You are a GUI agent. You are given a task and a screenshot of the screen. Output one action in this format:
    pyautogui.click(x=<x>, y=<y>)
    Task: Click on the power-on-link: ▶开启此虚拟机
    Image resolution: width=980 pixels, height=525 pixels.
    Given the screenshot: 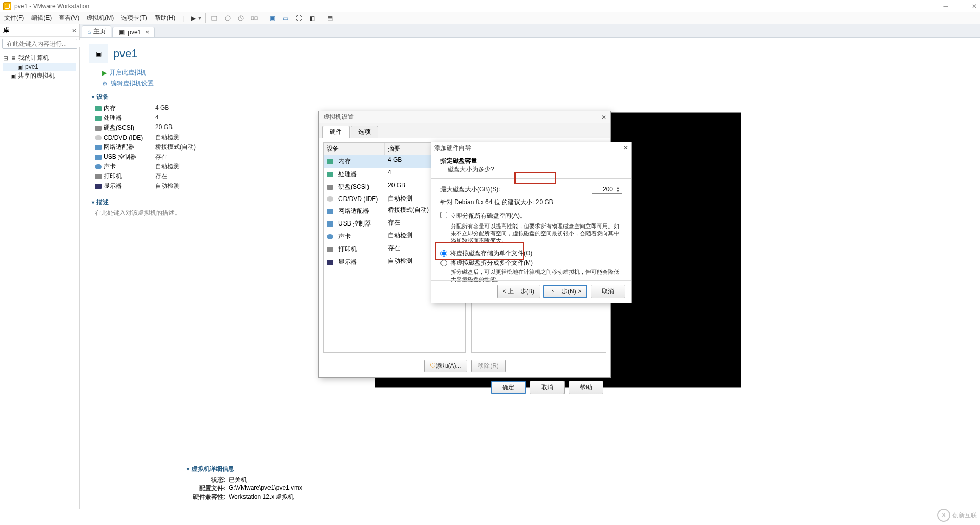 What is the action you would take?
    pyautogui.click(x=536, y=72)
    